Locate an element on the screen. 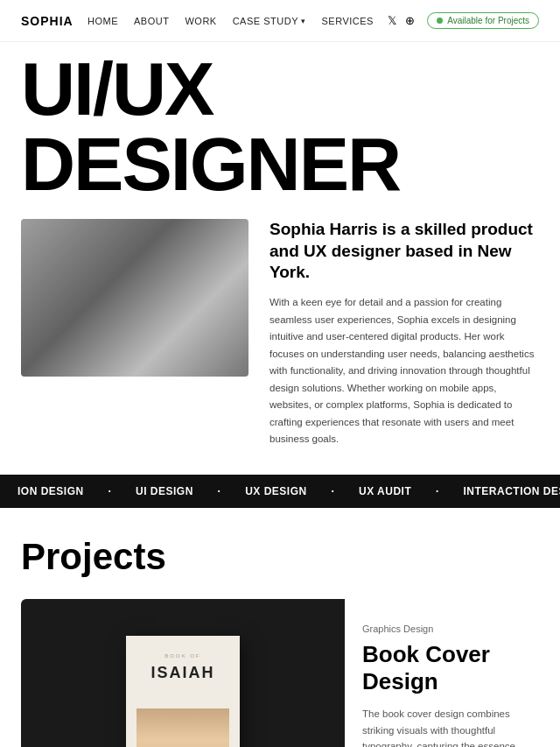  availability-text: Available for Projects is located at coordinates (488, 21).